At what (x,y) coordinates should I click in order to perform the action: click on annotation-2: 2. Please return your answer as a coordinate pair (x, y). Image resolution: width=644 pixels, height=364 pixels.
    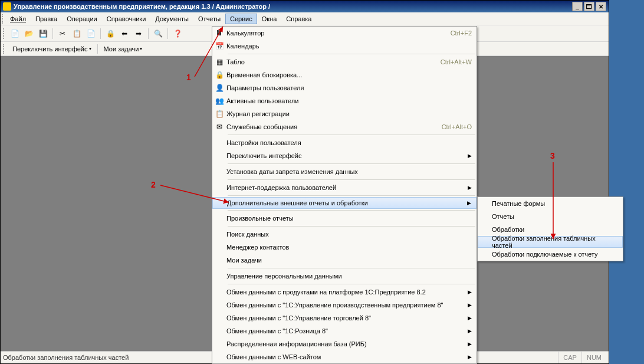
    Looking at the image, I should click on (153, 185).